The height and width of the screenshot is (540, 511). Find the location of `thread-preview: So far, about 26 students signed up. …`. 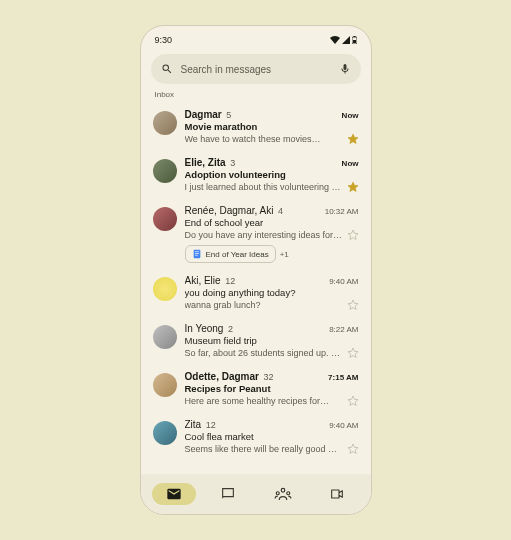

thread-preview: So far, about 26 students signed up. … is located at coordinates (264, 353).